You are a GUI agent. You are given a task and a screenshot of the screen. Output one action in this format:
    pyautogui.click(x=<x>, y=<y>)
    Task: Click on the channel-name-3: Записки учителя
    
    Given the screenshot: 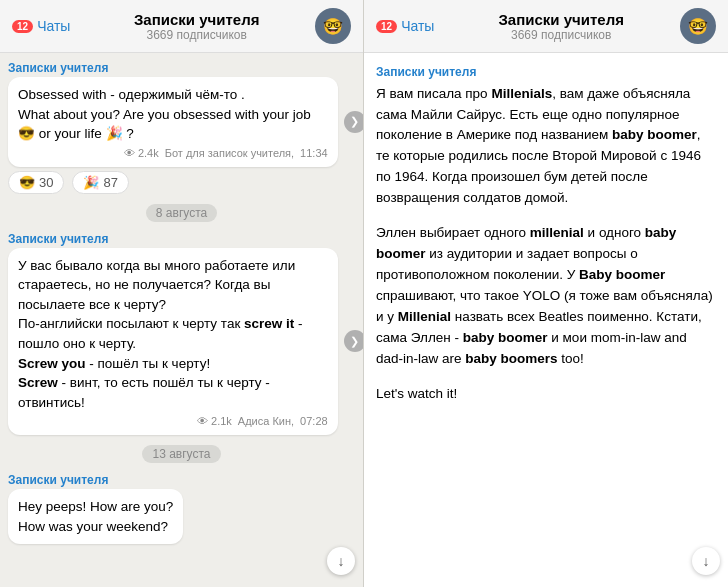 What is the action you would take?
    pyautogui.click(x=182, y=480)
    